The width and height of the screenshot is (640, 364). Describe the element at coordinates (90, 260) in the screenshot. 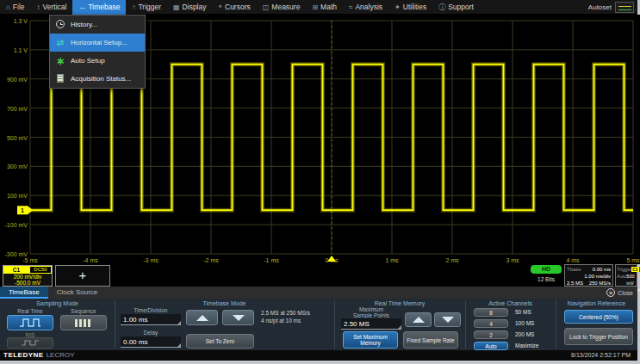

I see `x-axis-label: -4 ms` at that location.